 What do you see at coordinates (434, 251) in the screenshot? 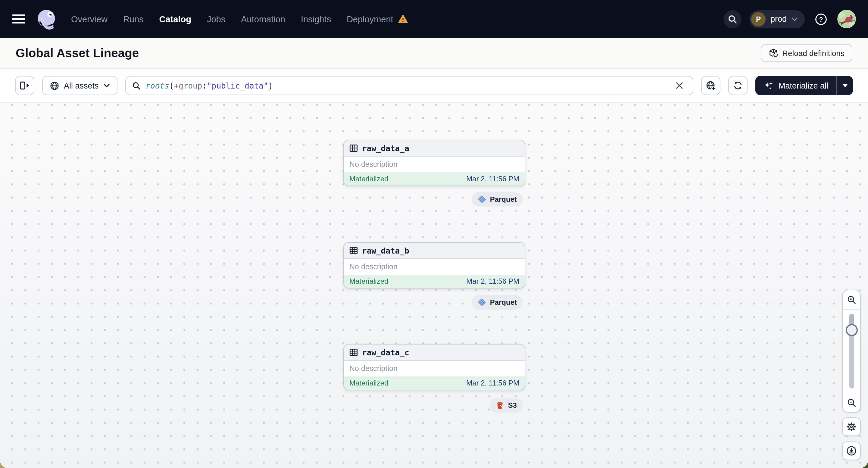
I see `asset-node-header: raw_data_b` at bounding box center [434, 251].